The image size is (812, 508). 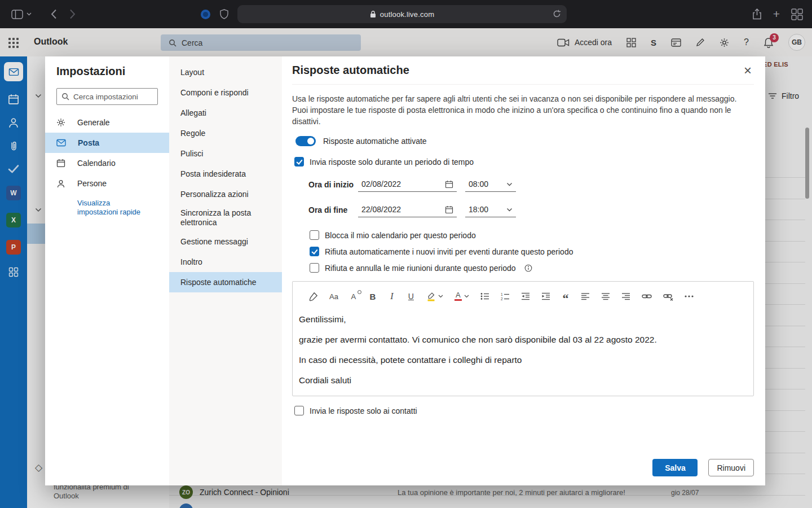 What do you see at coordinates (113, 71) in the screenshot?
I see `settings-title: Impostazioni` at bounding box center [113, 71].